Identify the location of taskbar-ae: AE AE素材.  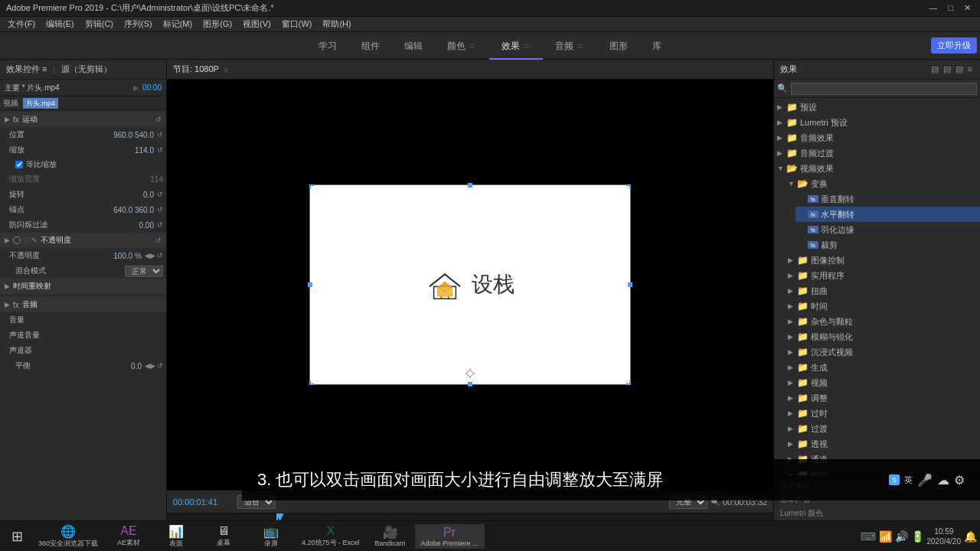
(129, 536).